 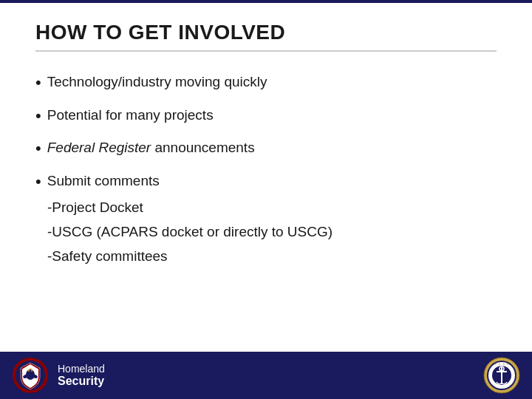 I want to click on list-item: -Project Docket, so click(x=184, y=208).